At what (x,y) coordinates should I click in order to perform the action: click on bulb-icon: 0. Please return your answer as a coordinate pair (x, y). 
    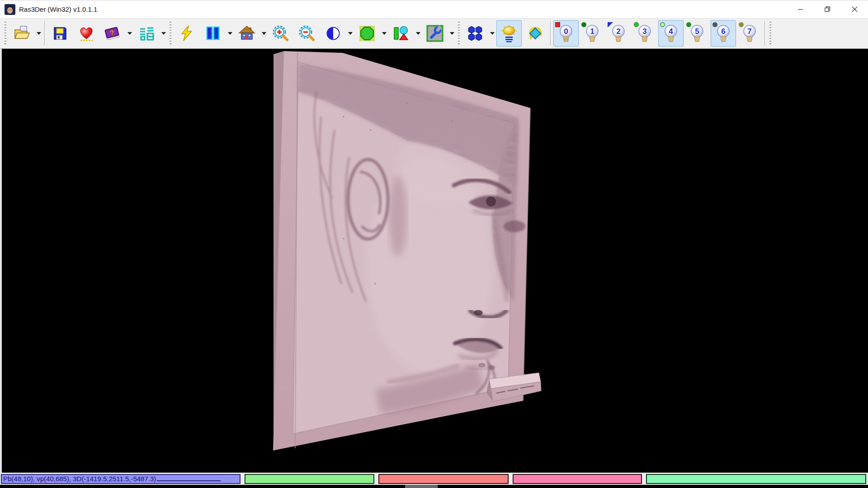
    Looking at the image, I should click on (566, 33).